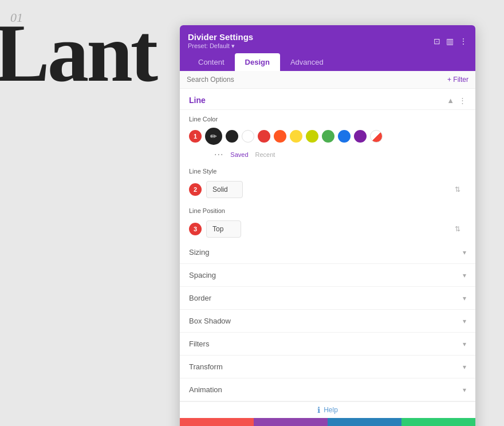 The height and width of the screenshot is (426, 504). Describe the element at coordinates (328, 155) in the screenshot. I see `saved-recent-row: ··· Saved Recent` at that location.